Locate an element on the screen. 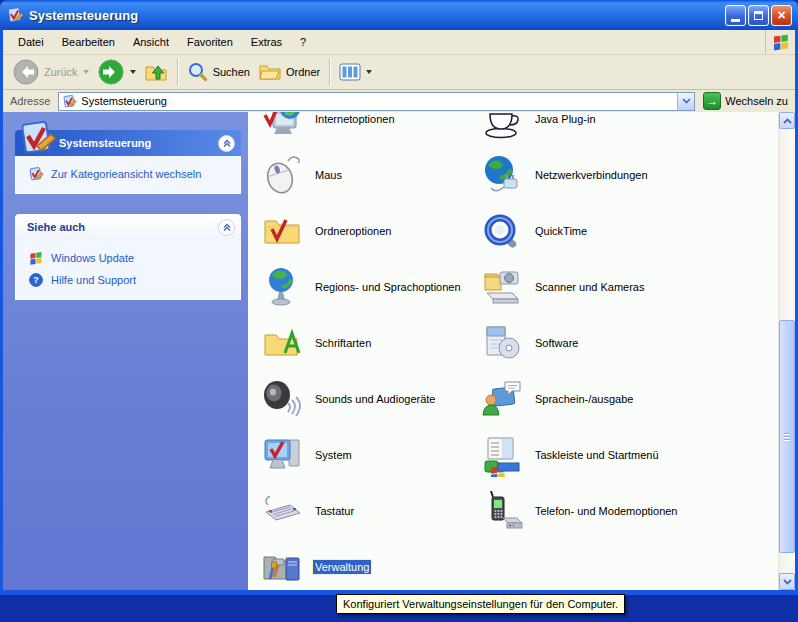 The height and width of the screenshot is (622, 798). windows-update-link: Windows Update is located at coordinates (131, 258).